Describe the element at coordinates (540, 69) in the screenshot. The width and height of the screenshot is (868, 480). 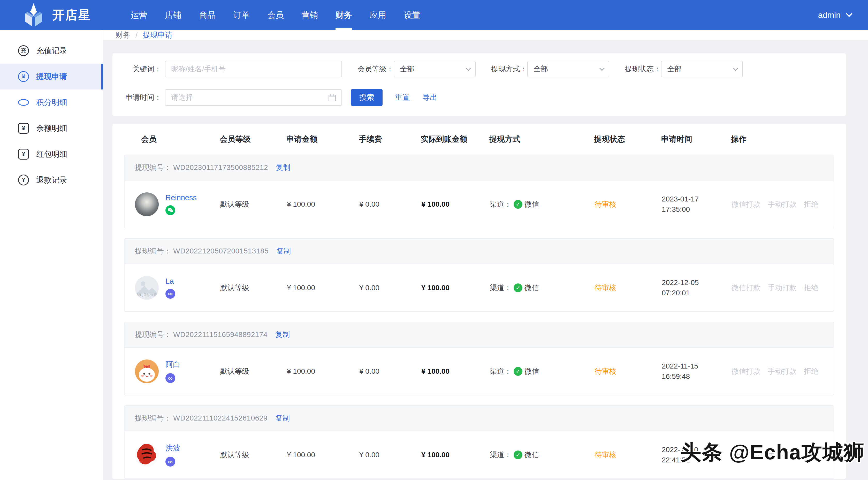
I see `withdraw-method-value: 全部` at that location.